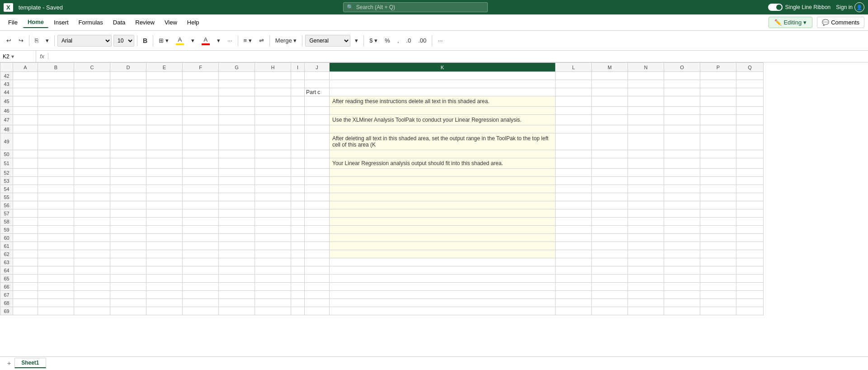 Image resolution: width=868 pixels, height=370 pixels. Describe the element at coordinates (443, 67) in the screenshot. I see `col-header-K: K` at that location.